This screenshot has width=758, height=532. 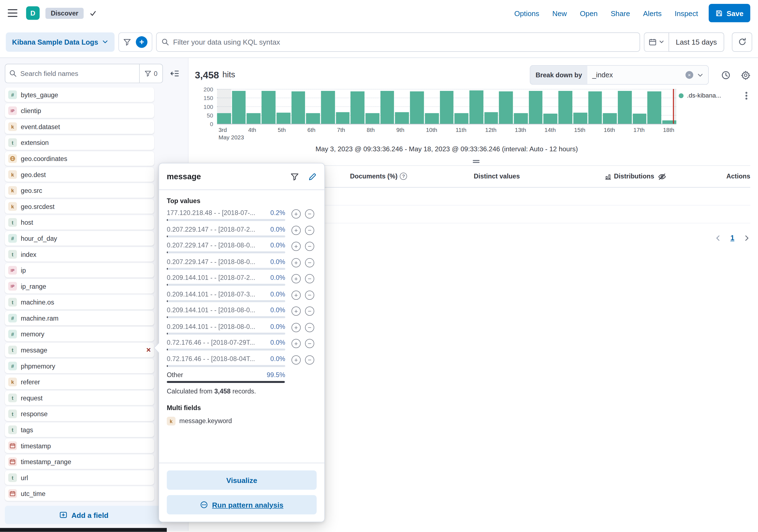 What do you see at coordinates (60, 42) in the screenshot?
I see `data-view-picker: Kibana Sample Data Logs` at bounding box center [60, 42].